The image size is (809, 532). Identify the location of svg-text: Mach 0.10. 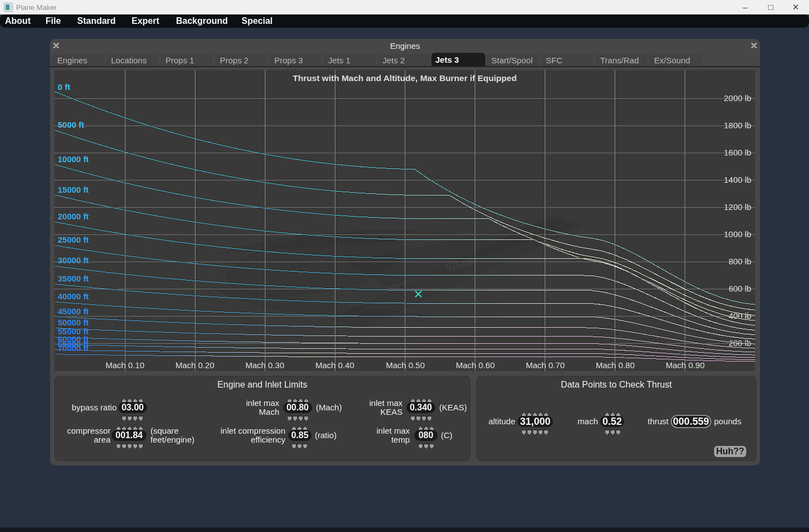
(125, 365).